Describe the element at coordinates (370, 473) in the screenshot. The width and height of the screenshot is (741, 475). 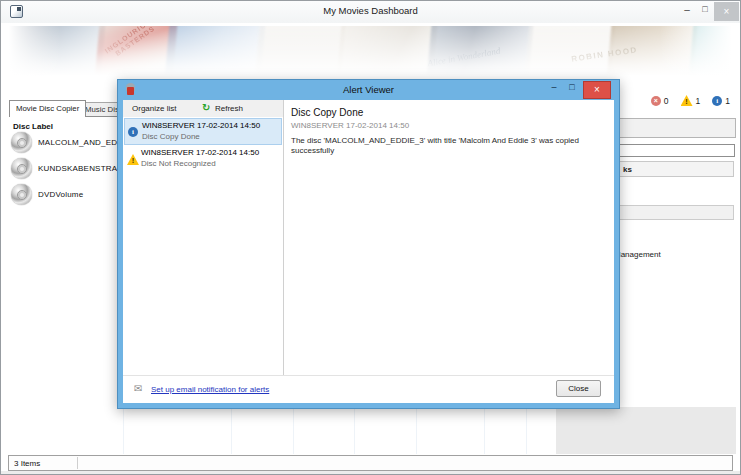
I see `window-frame-bottom` at that location.